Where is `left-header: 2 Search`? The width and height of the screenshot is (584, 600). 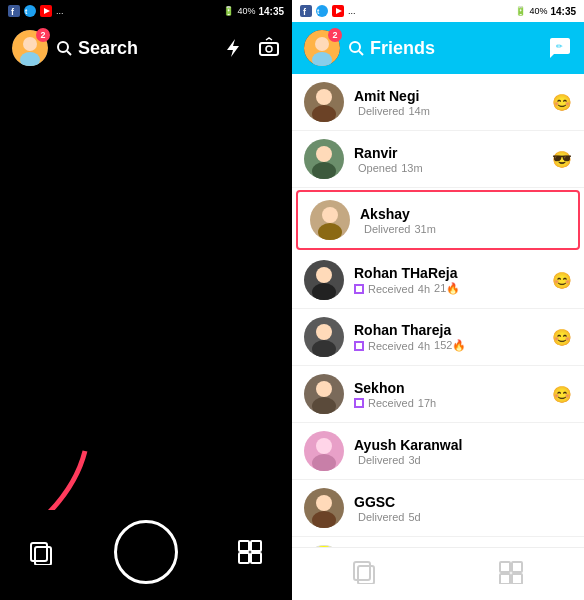
left-header: 2 Search is located at coordinates (146, 48).